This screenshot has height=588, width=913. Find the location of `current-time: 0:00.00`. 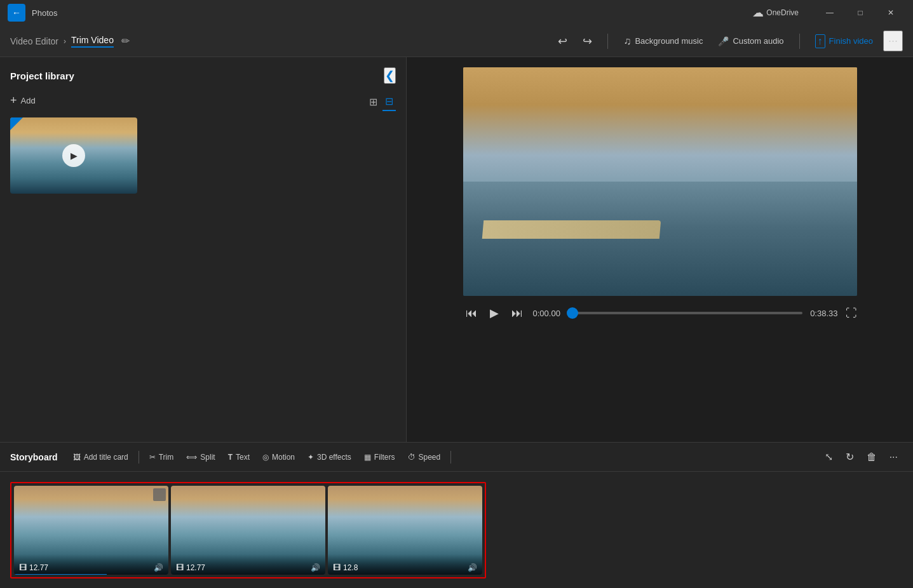

current-time: 0:00.00 is located at coordinates (546, 314).